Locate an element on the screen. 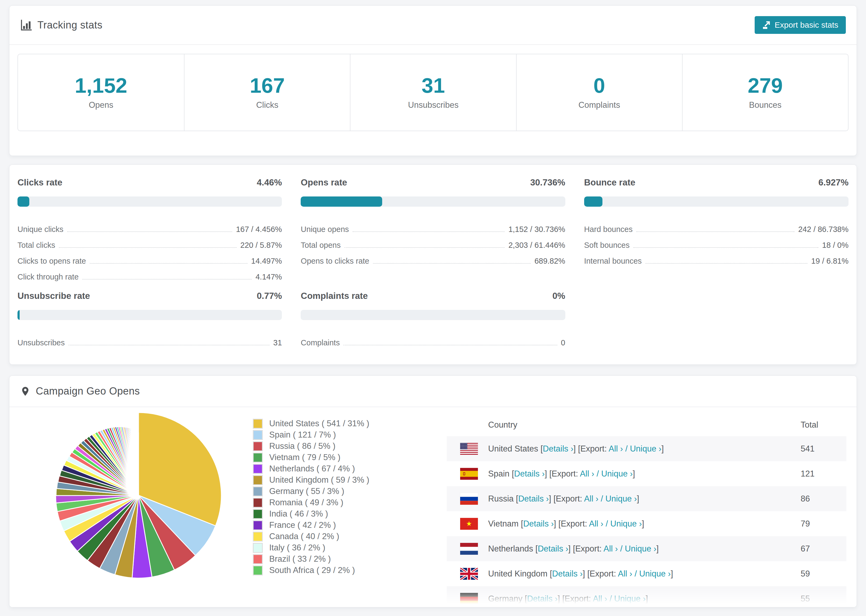  rate-row-label: Internal bounces is located at coordinates (613, 261).